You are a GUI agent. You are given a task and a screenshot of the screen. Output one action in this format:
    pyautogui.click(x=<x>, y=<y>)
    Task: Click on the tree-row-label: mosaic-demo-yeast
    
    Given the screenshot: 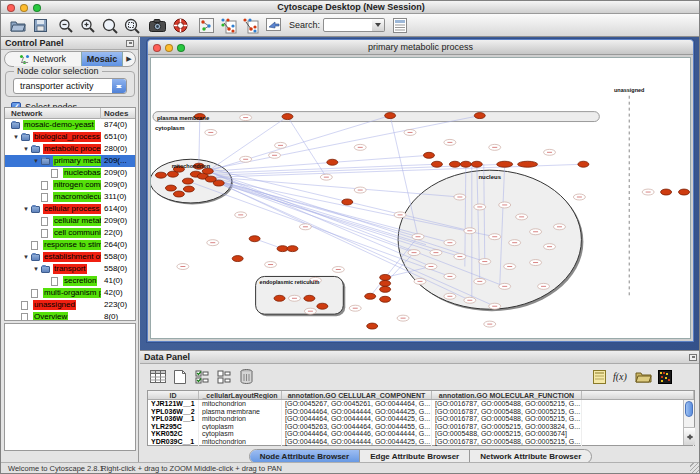 What is the action you would take?
    pyautogui.click(x=59, y=125)
    